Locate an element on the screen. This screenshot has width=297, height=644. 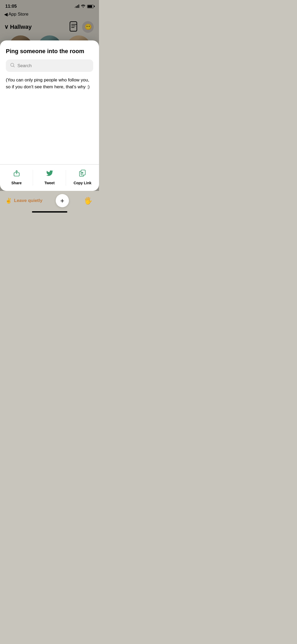
copy-link-icon is located at coordinates (83, 174).